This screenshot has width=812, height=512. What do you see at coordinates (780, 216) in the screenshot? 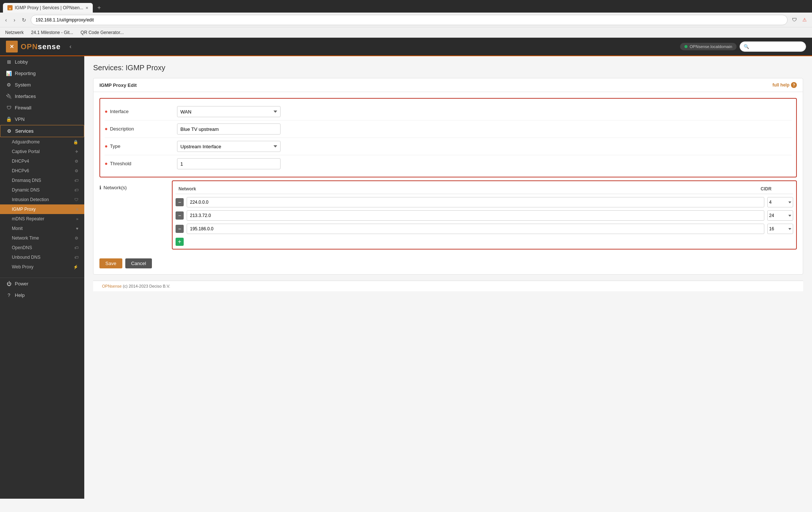
I see `cidr-1-select: 4 8 16 24 32` at bounding box center [780, 216].